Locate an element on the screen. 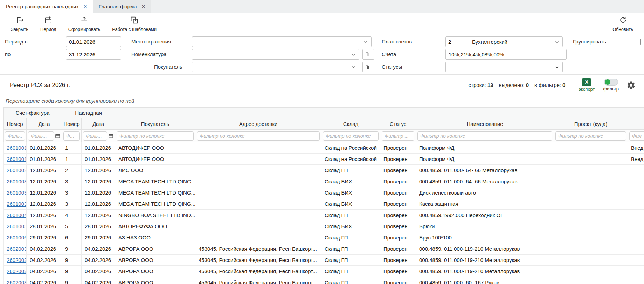  group-header-waybill: Накладная is located at coordinates (89, 113).